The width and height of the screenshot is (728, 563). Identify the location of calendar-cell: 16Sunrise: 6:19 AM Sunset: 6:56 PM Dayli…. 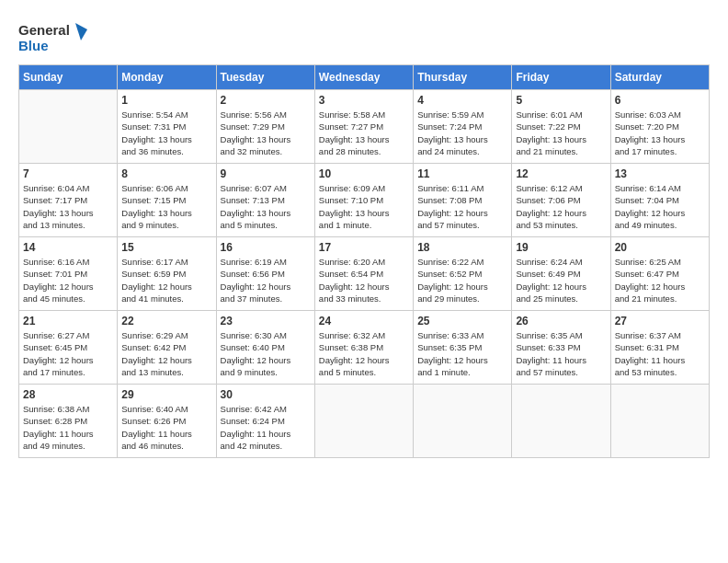
(265, 274).